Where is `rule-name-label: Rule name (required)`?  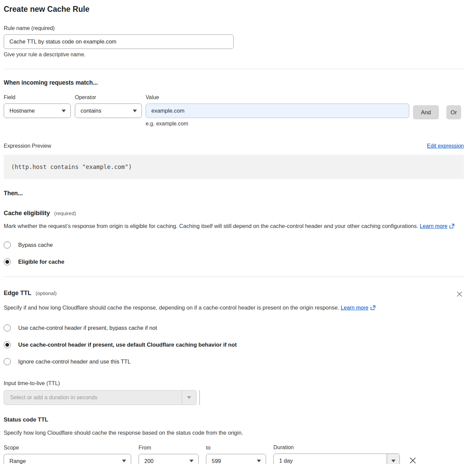
rule-name-label: Rule name (required) is located at coordinates (234, 28).